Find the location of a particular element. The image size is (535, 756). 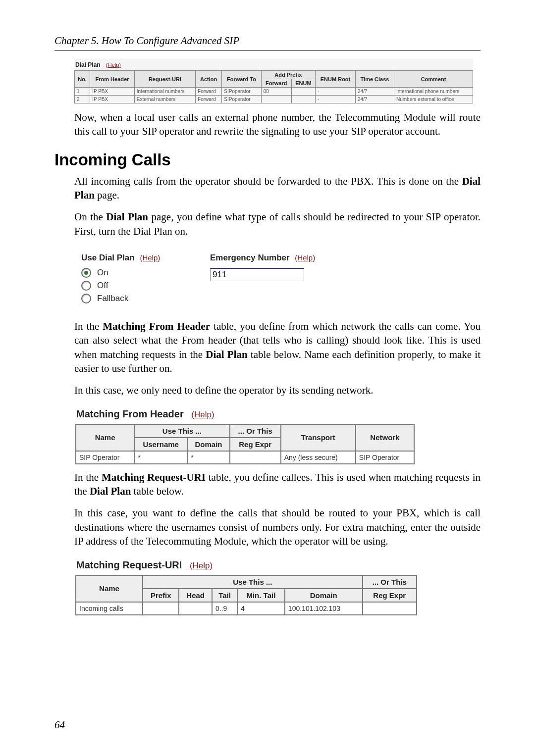

th-domain: Domain is located at coordinates (324, 595).